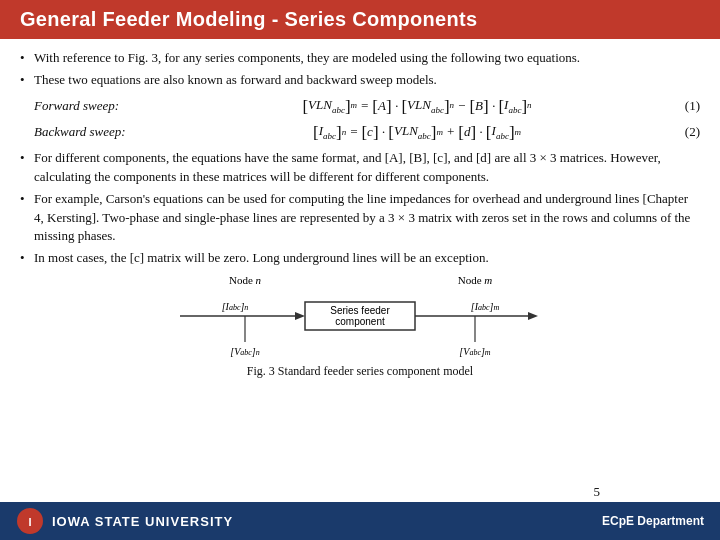 This screenshot has width=720, height=540. What do you see at coordinates (30, 522) in the screenshot?
I see `svg-text: I` at bounding box center [30, 522].